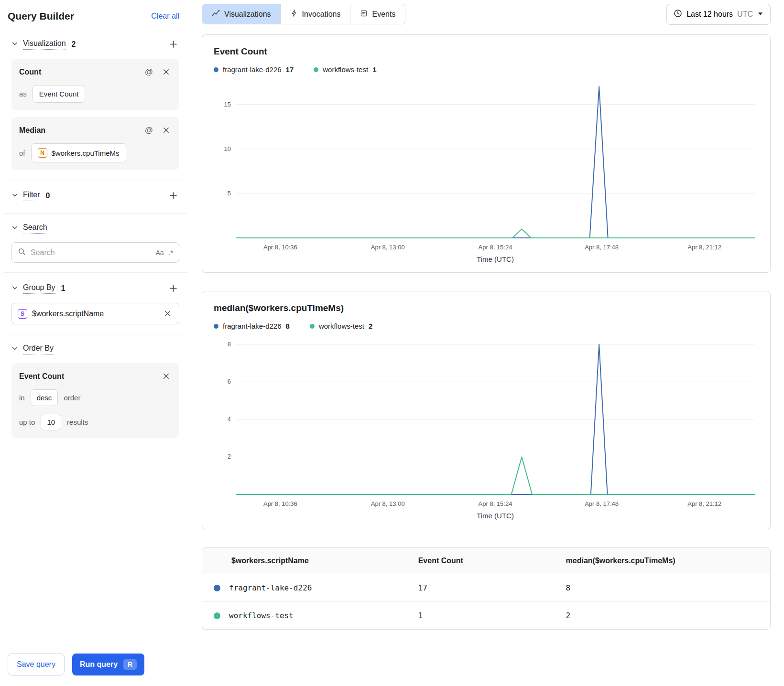 This screenshot has height=686, width=784. What do you see at coordinates (228, 104) in the screenshot?
I see `svg-text: 15` at bounding box center [228, 104].